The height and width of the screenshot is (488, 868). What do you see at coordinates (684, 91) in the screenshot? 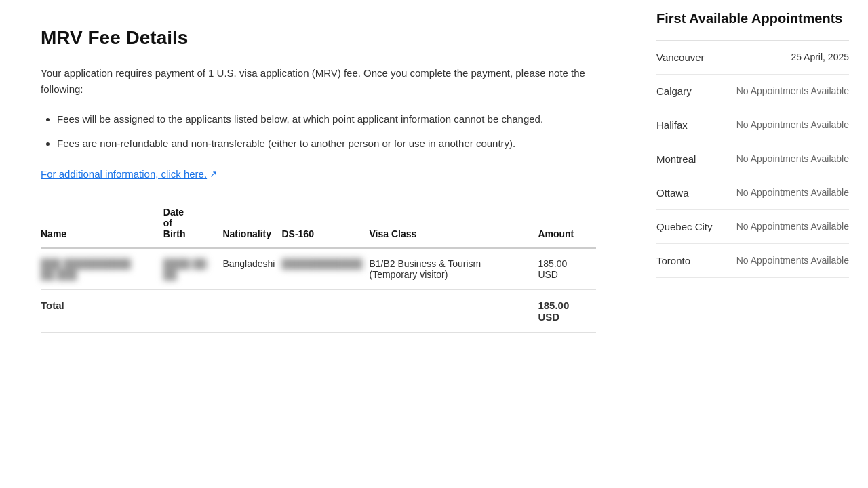
I see `city-name: Calgary` at bounding box center [684, 91].